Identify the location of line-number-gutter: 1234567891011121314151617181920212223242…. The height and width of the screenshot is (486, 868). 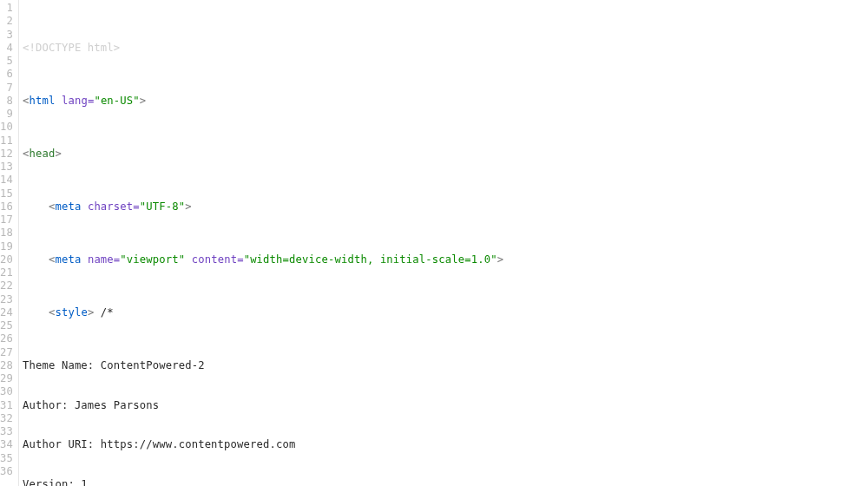
(10, 243).